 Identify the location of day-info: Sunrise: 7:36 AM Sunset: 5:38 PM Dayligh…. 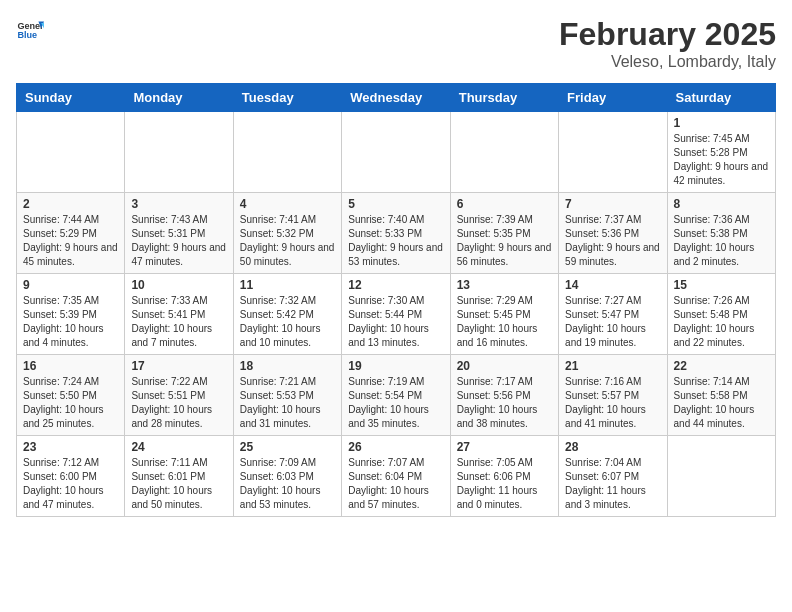
(722, 241).